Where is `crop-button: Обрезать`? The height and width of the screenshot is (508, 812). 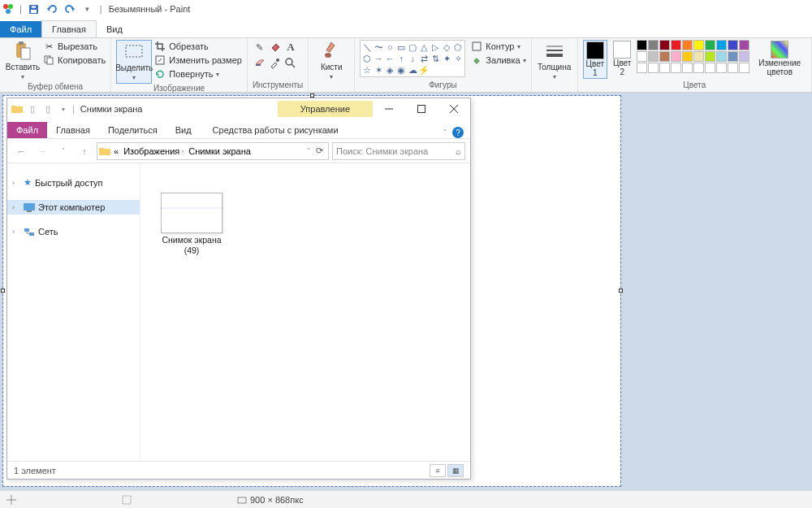
crop-button: Обрезать is located at coordinates (198, 46).